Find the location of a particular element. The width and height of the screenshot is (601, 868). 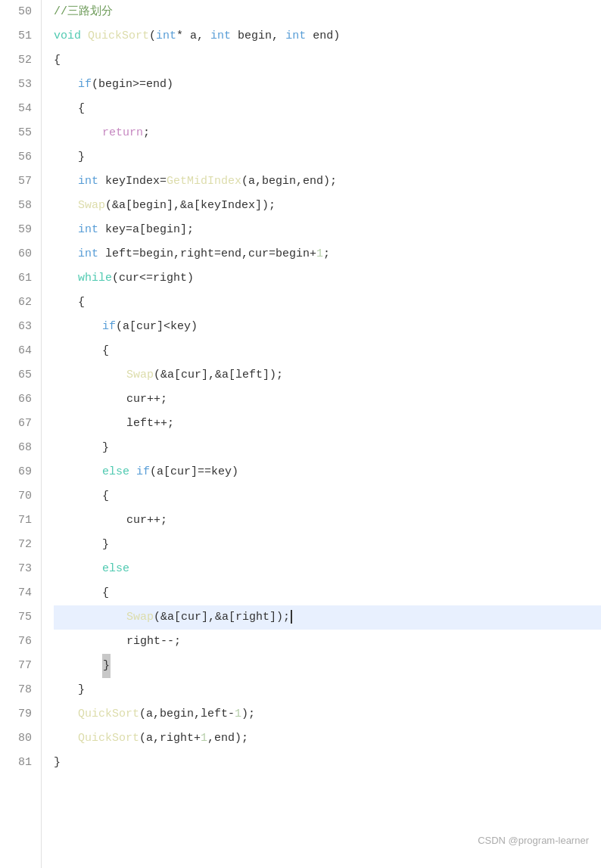

ln-72: 72 is located at coordinates (16, 545).